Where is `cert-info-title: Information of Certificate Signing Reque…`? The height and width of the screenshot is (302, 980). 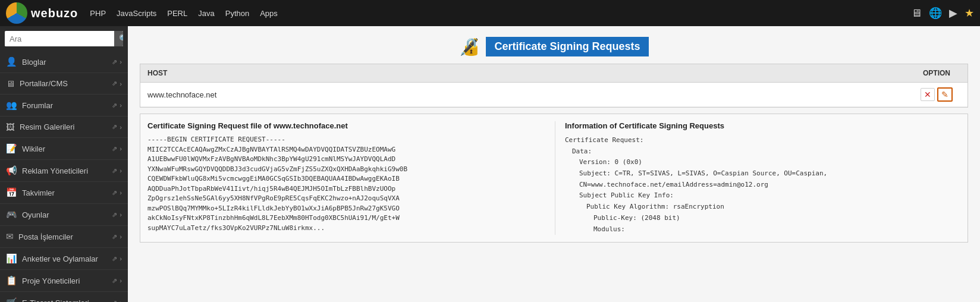 cert-info-title: Information of Certificate Signing Reque… is located at coordinates (762, 126).